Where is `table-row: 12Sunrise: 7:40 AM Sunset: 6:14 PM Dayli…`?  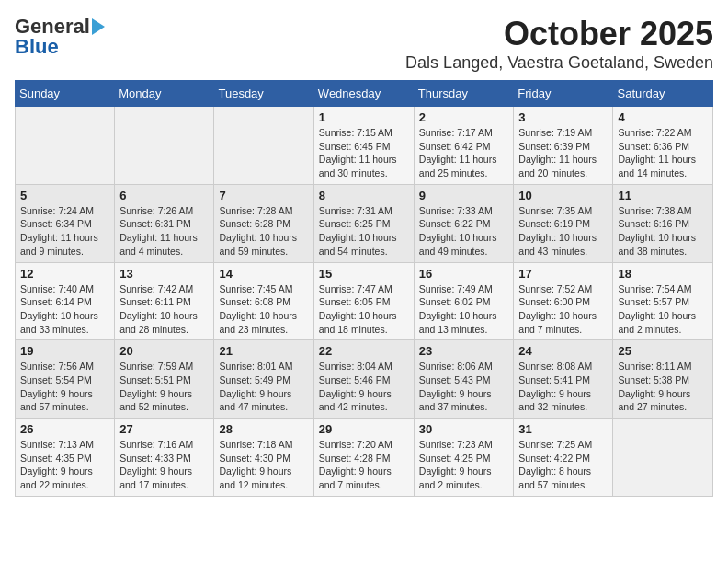 table-row: 12Sunrise: 7:40 AM Sunset: 6:14 PM Dayli… is located at coordinates (65, 302).